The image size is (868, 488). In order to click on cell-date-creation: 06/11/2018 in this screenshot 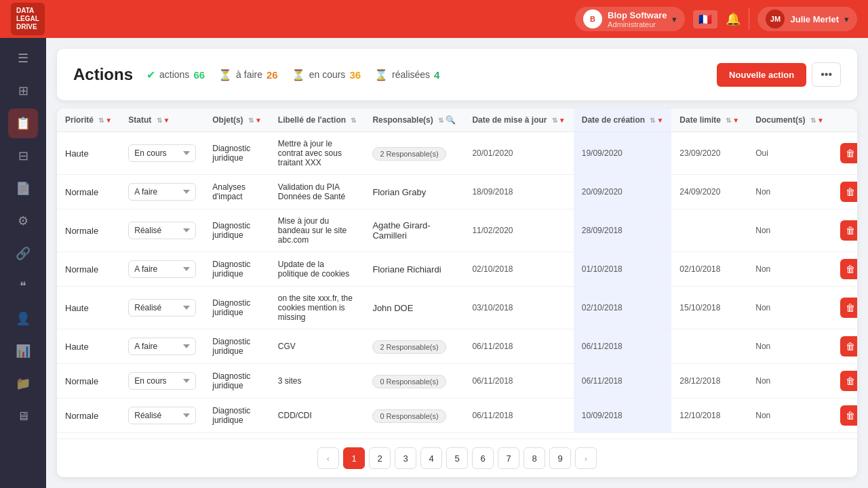, I will do `click(623, 347)`.